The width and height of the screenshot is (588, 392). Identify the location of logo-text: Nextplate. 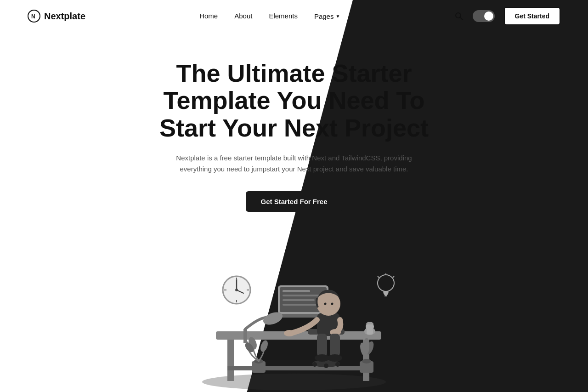
(65, 17).